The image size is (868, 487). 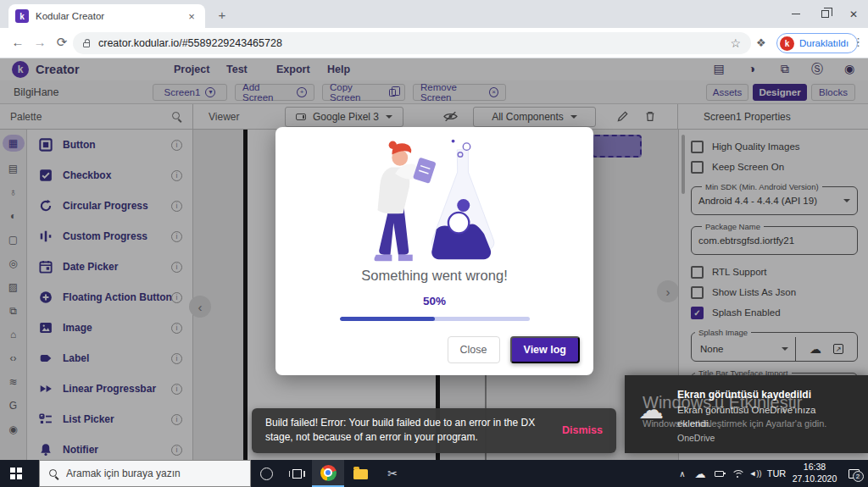 I want to click on action-center-button: 2, so click(x=854, y=473).